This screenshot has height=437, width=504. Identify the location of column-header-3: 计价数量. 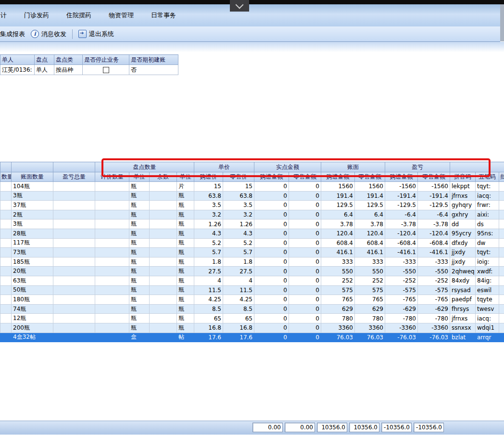
(113, 177).